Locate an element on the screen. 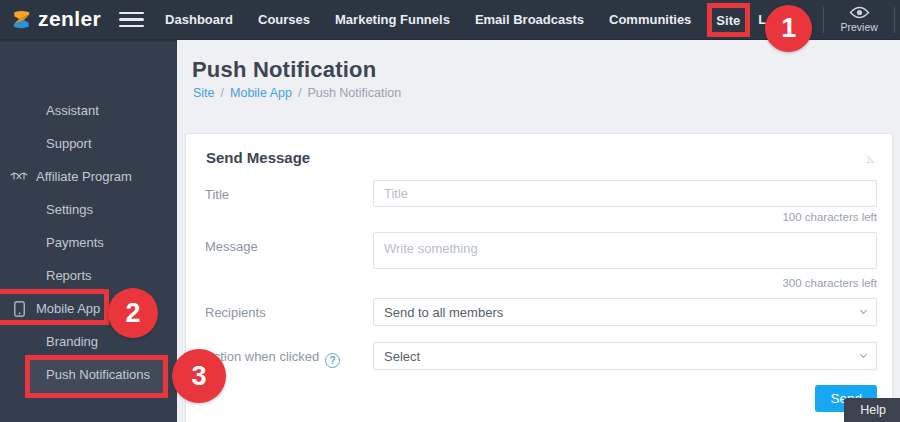 This screenshot has height=422, width=900. nav-item-communities: Communities is located at coordinates (650, 20).